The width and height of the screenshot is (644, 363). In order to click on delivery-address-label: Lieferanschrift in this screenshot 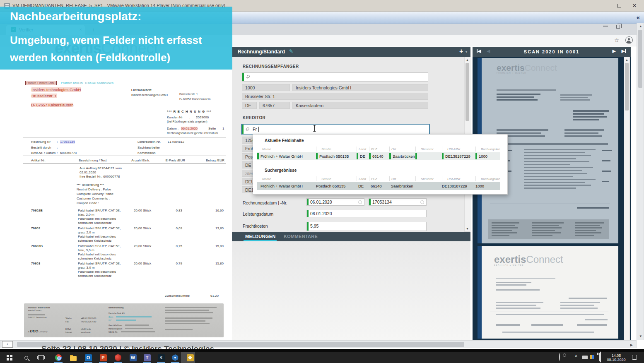, I will do `click(142, 90)`.